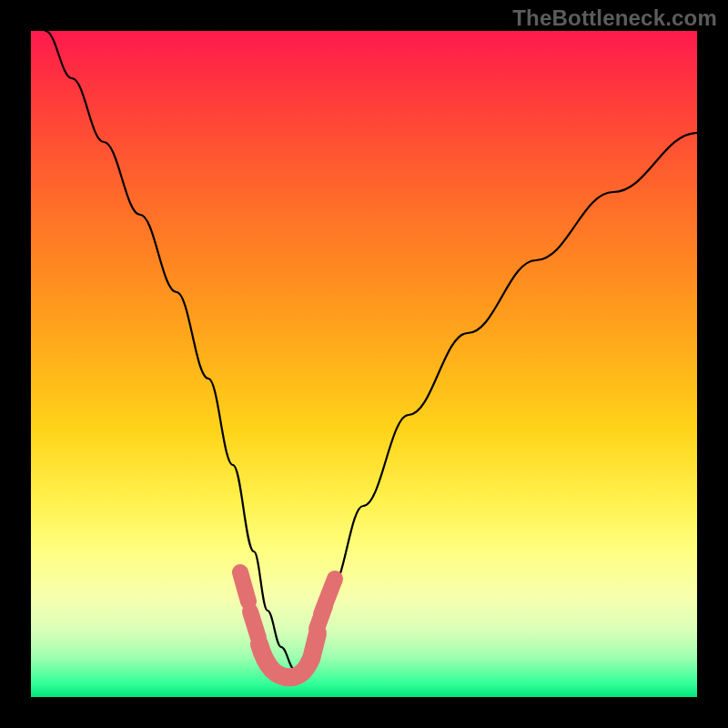 The width and height of the screenshot is (728, 728). What do you see at coordinates (615, 18) in the screenshot?
I see `watermark-text: TheBottleneck.com` at bounding box center [615, 18].